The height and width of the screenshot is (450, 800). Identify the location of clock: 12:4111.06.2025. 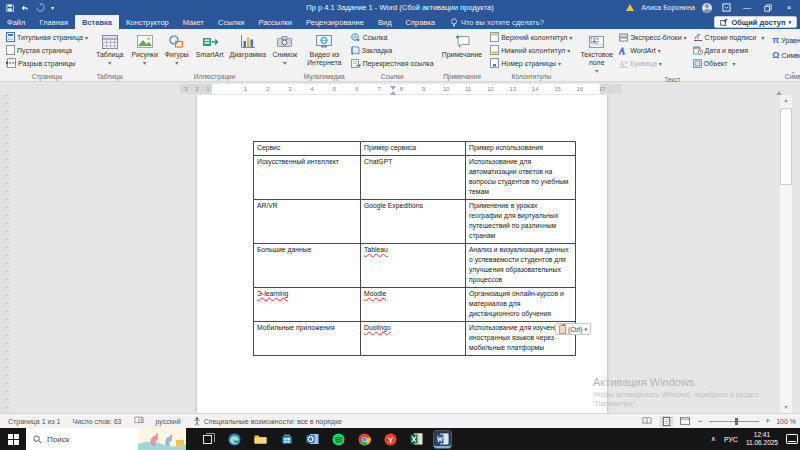
(762, 439).